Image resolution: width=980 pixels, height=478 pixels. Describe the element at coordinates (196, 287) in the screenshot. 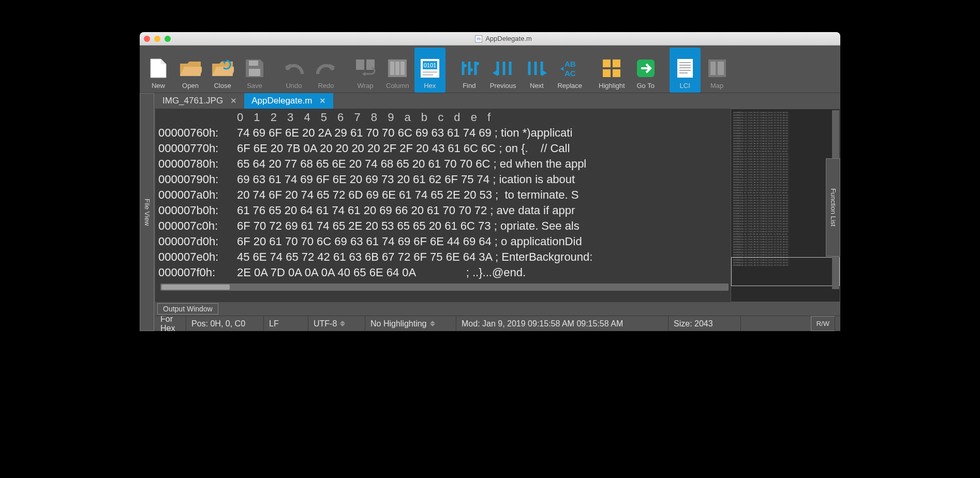

I see `scrollbar-thumb` at that location.